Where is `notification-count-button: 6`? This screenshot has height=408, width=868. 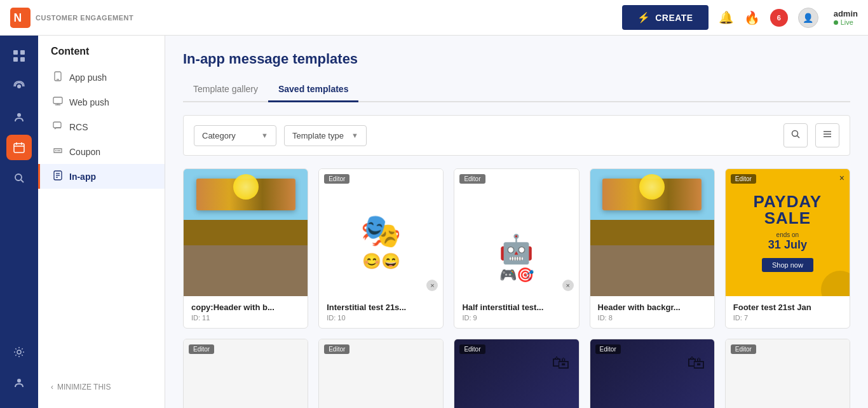
notification-count-button: 6 is located at coordinates (779, 18).